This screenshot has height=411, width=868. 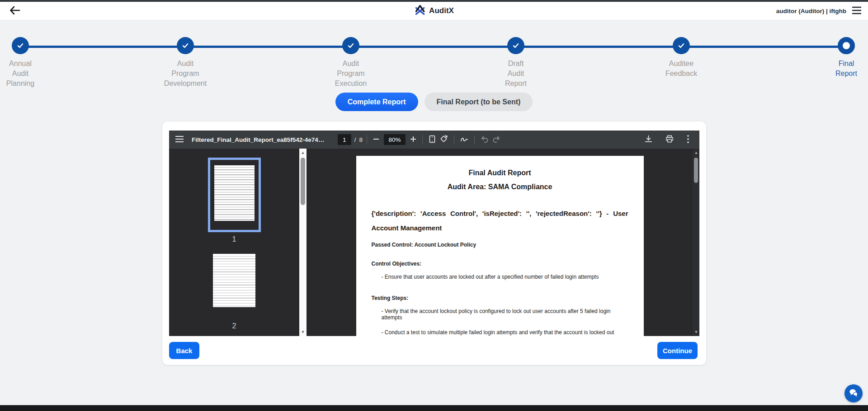 I want to click on download-button, so click(x=648, y=140).